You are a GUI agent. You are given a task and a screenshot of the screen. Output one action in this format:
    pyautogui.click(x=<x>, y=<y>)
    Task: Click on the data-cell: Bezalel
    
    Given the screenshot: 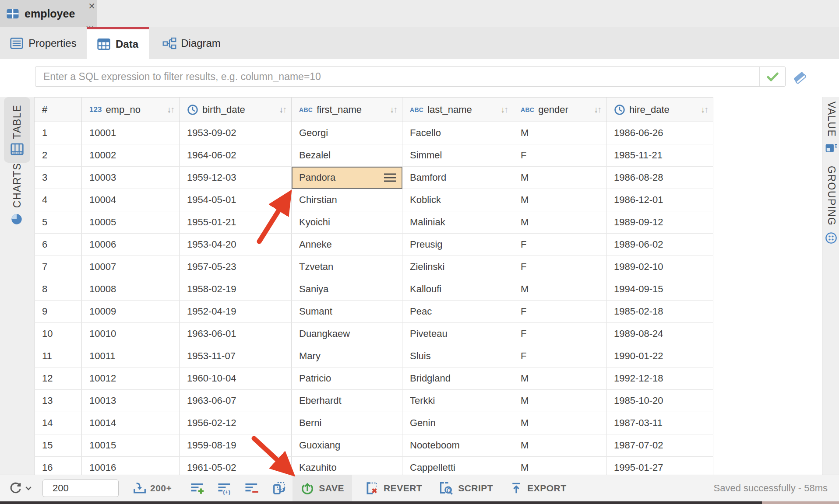 What is the action you would take?
    pyautogui.click(x=347, y=156)
    